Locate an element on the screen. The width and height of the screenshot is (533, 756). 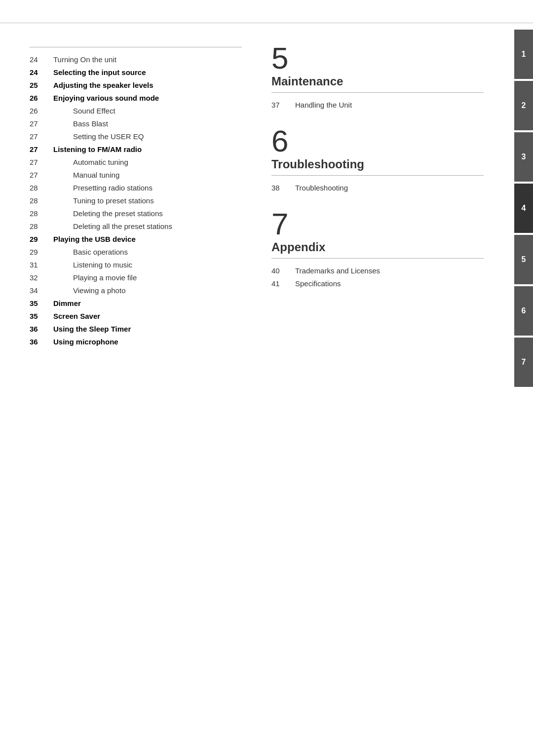
side-tab-4: 4 is located at coordinates (524, 208).